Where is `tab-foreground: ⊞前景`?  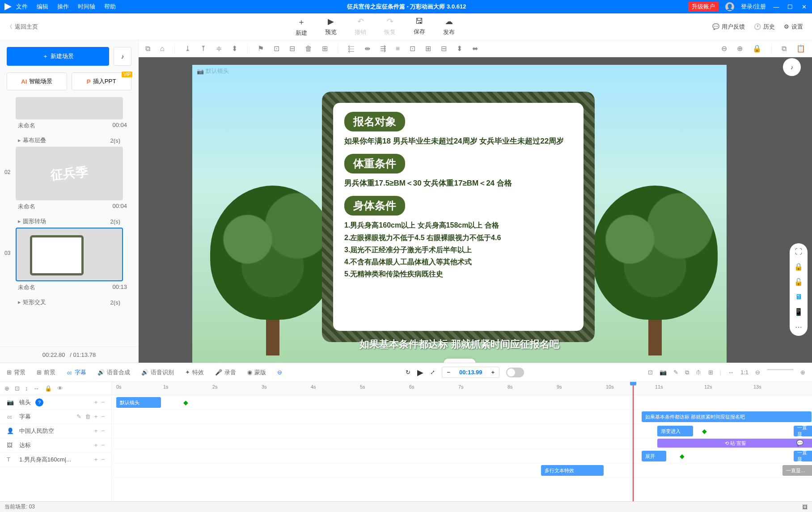
tab-foreground: ⊞前景 is located at coordinates (46, 372).